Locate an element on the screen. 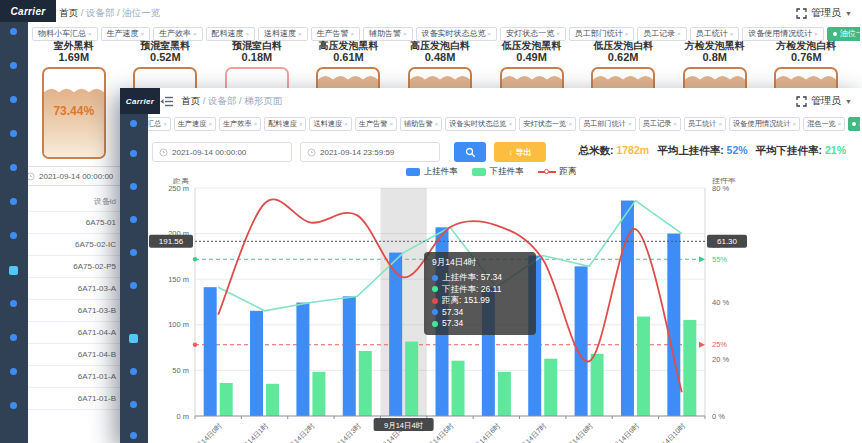  table-row: 6A71-04-A is located at coordinates (70, 333).